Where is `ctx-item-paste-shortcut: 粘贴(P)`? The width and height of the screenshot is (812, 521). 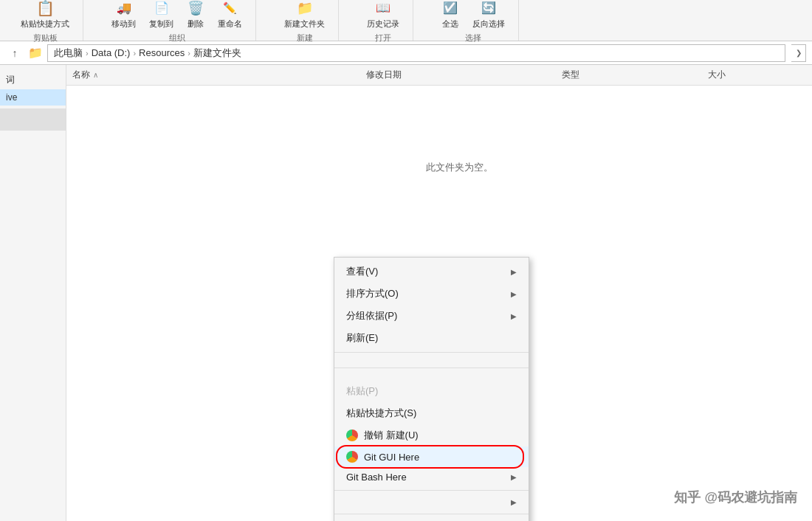 ctx-item-paste-shortcut: 粘贴(P) is located at coordinates (431, 391).